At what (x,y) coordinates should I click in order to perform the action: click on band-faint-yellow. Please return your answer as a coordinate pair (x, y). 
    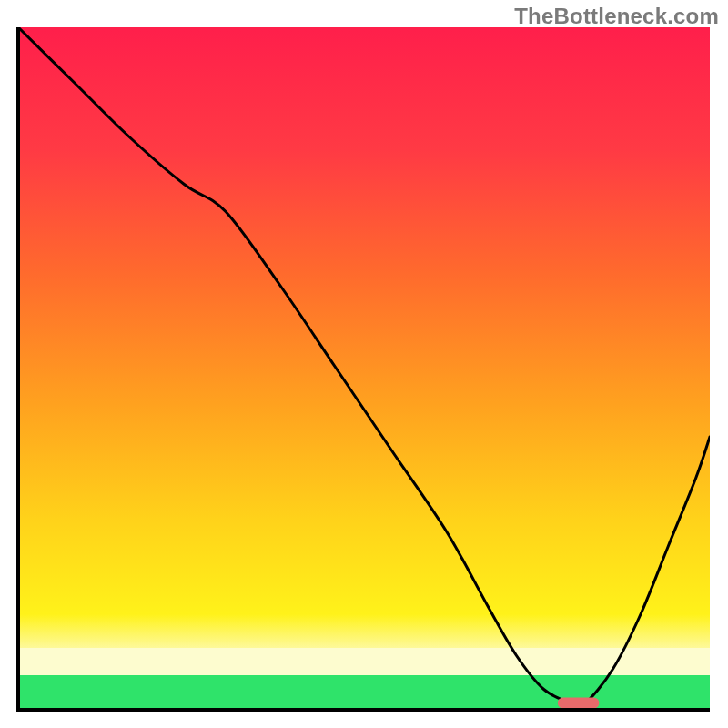
    Looking at the image, I should click on (364, 662).